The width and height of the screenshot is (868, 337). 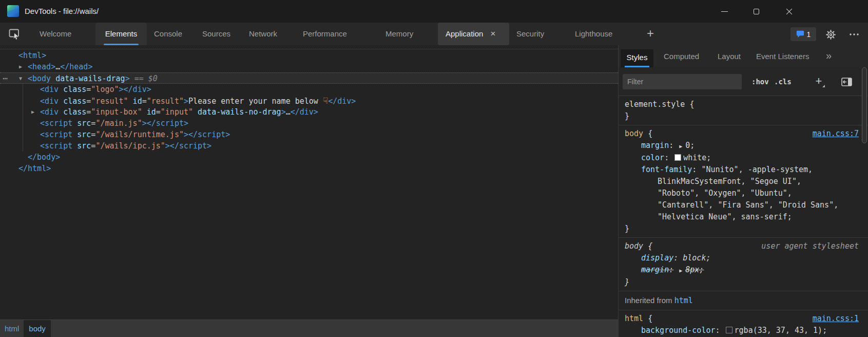 What do you see at coordinates (854, 34) in the screenshot?
I see `customize-devtools-button` at bounding box center [854, 34].